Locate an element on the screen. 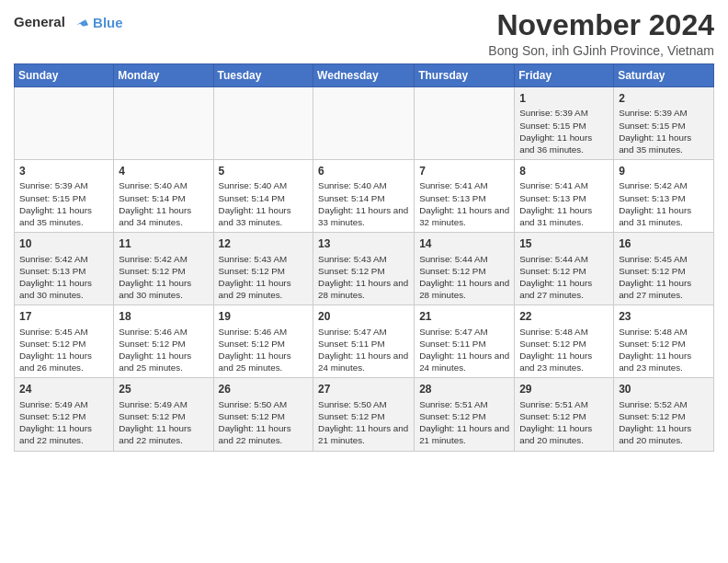 Image resolution: width=728 pixels, height=563 pixels. day-info: Sunrise: 5:48 AMSunset: 5:12 PMDaylight:… is located at coordinates (664, 350).